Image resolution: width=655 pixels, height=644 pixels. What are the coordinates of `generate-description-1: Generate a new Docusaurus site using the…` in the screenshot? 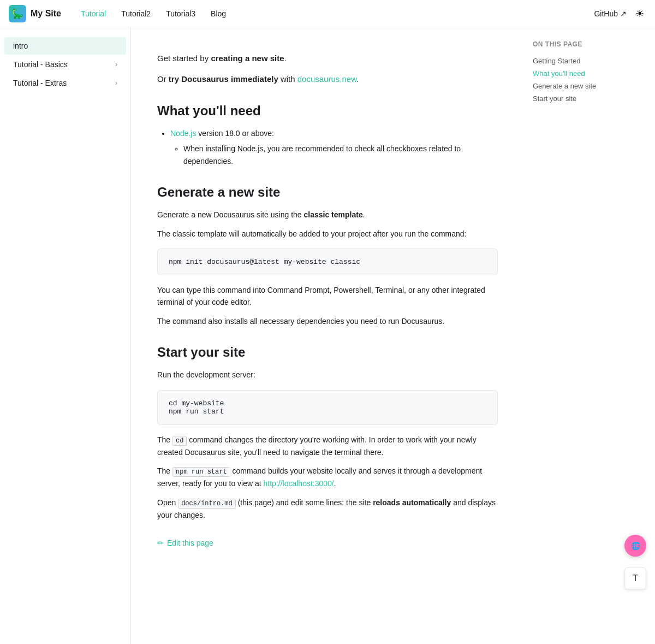 It's located at (327, 215).